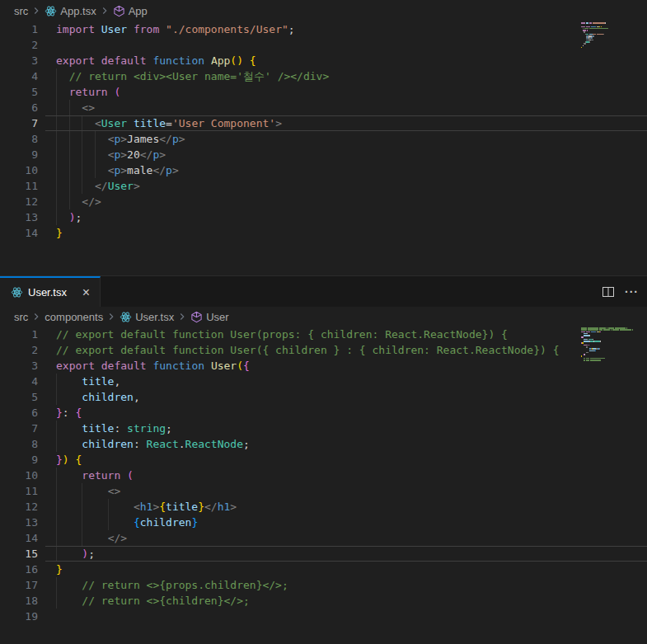 Image resolution: width=647 pixels, height=644 pixels. I want to click on line-number: 19, so click(19, 617).